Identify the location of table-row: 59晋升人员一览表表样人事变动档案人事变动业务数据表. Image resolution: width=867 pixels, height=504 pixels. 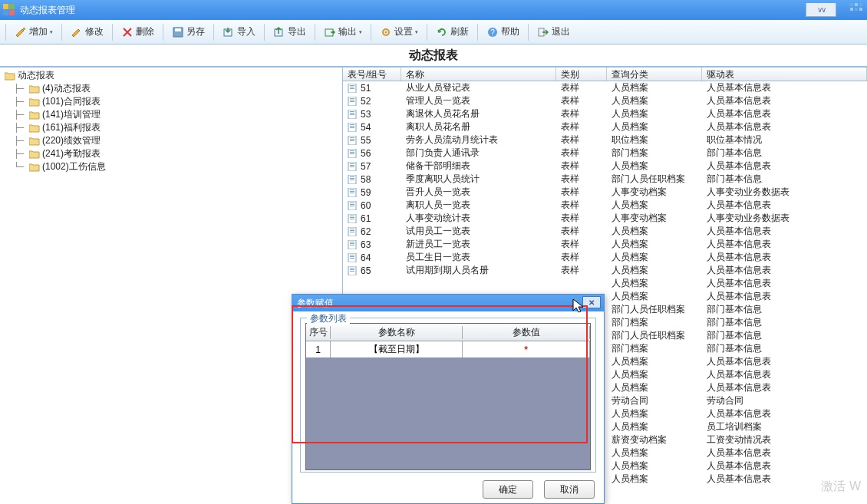
(605, 192).